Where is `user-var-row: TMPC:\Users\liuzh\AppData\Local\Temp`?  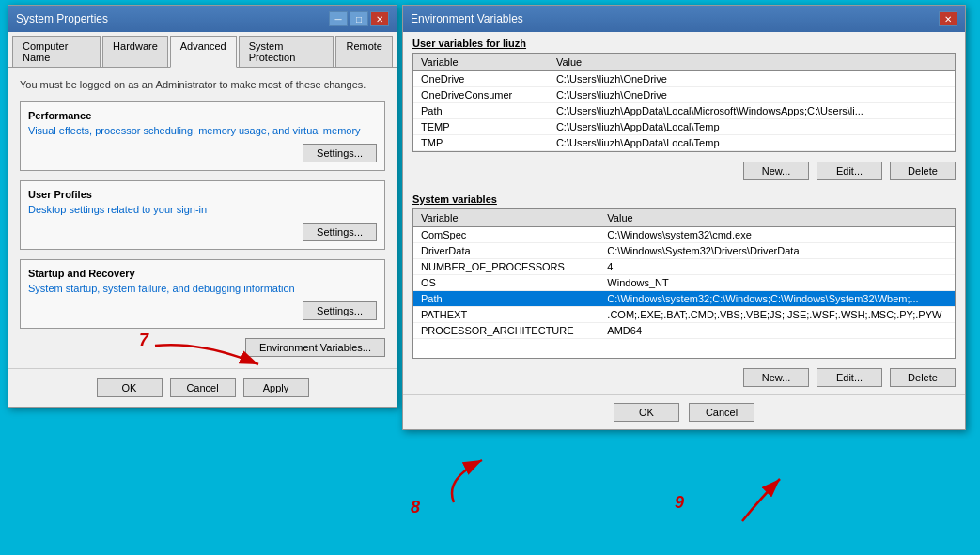 user-var-row: TMPC:\Users\liuzh\AppData\Local\Temp is located at coordinates (684, 143).